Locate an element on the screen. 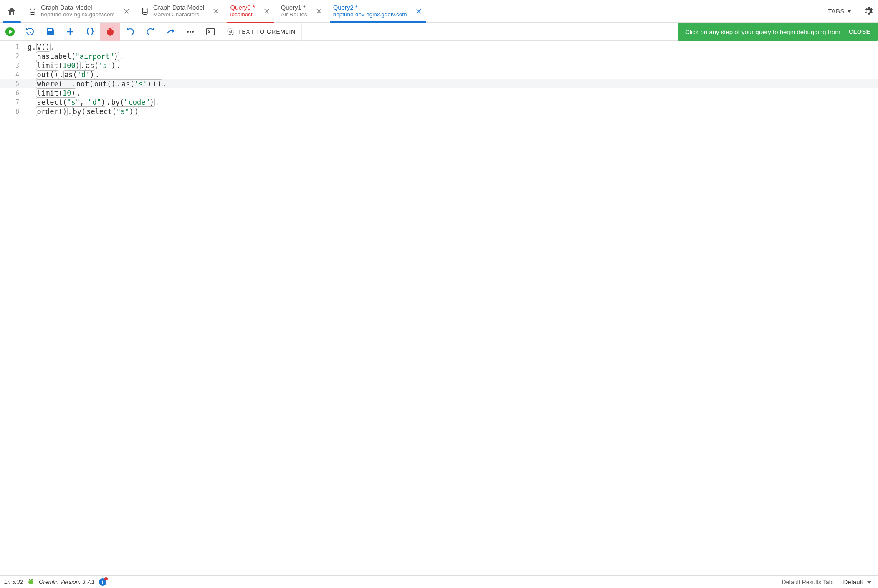 This screenshot has height=588, width=878. gremlin-step: hasLabel("airport") is located at coordinates (78, 56).